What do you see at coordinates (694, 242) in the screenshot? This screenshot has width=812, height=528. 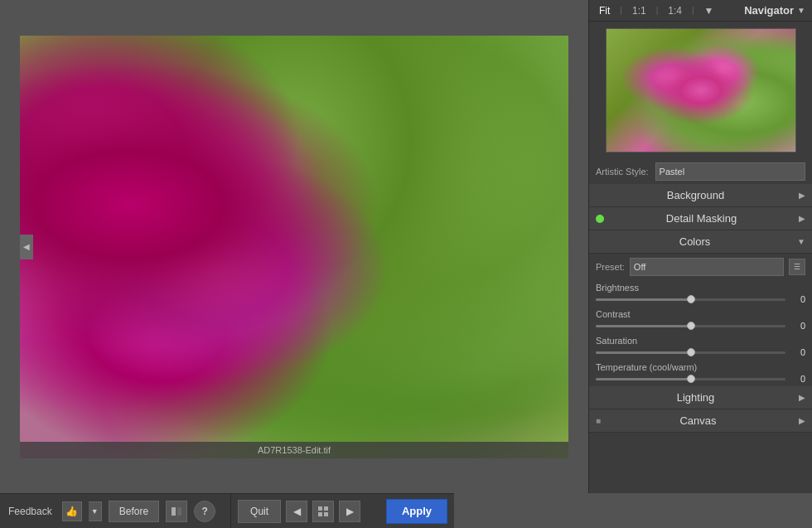 I see `colors-label: Colors` at bounding box center [694, 242].